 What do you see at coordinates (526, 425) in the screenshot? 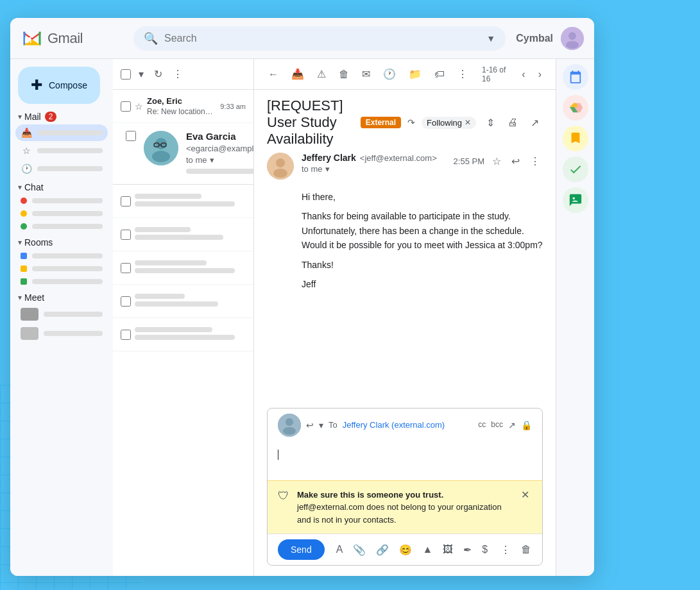
I see `lock-icon: 🔒` at bounding box center [526, 425].